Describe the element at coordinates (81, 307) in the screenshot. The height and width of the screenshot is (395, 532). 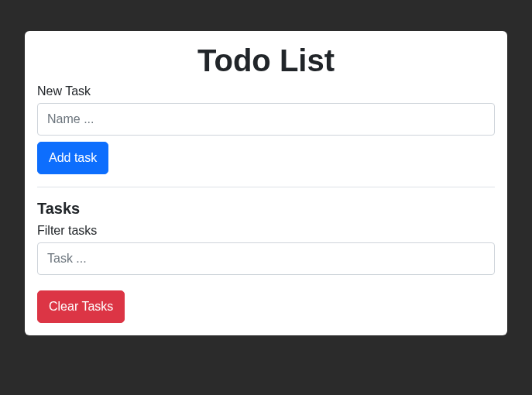
I see `clear-tasks-button: Clear Tasks` at that location.